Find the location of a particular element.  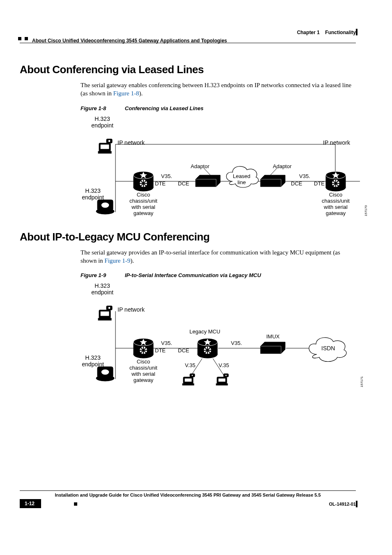

image-number: 157170 is located at coordinates (366, 210).